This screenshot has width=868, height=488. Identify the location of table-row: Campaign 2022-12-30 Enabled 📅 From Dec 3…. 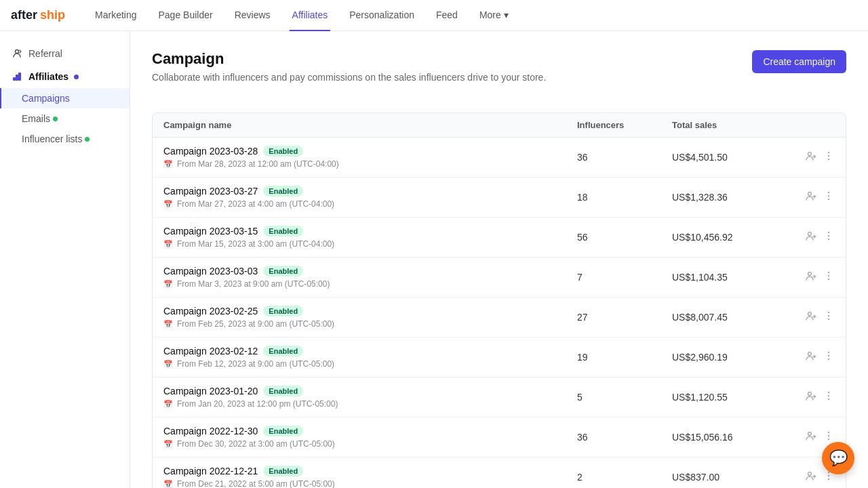
(499, 438).